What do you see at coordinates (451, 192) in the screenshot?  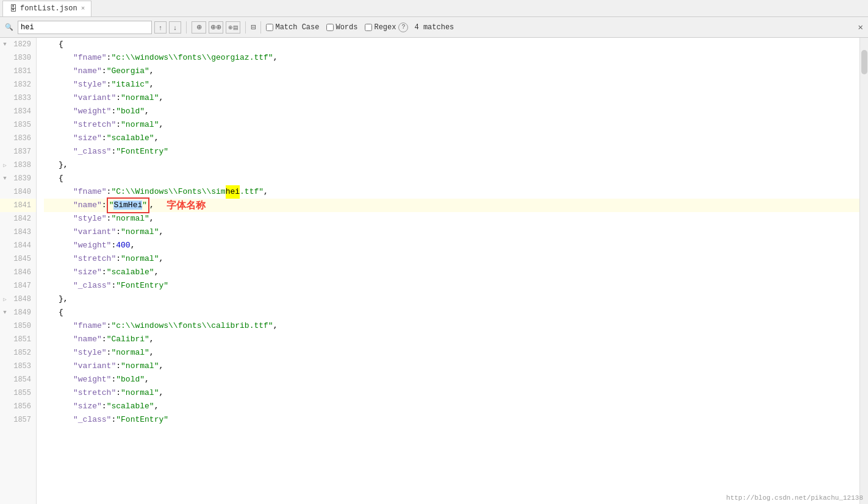 I see `code-line-1840: "fname": "C:\\Windows\\Fonts\\simhei.ttf…` at bounding box center [451, 192].